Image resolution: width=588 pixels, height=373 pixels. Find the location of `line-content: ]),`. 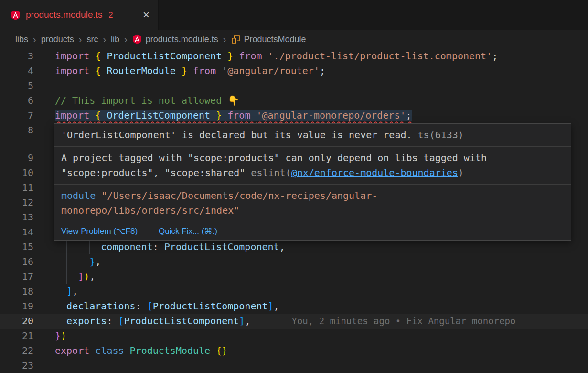

line-content: ]), is located at coordinates (321, 276).